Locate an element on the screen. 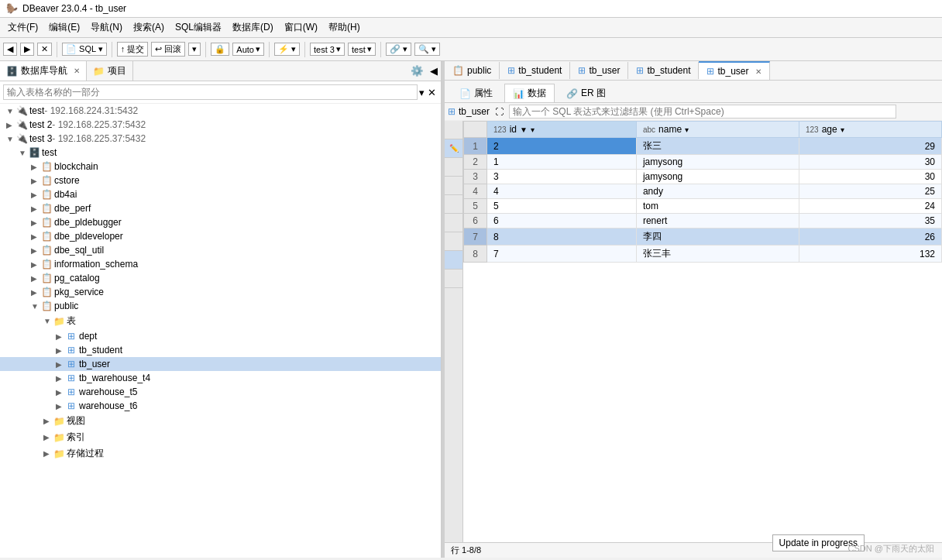 The image size is (942, 560). tree-item-tables-folder: ▼ 📁 表 is located at coordinates (220, 321).